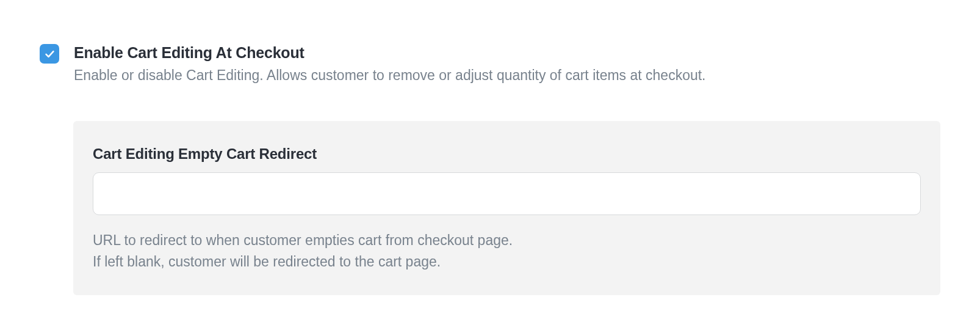 This screenshot has height=330, width=980. Describe the element at coordinates (506, 241) in the screenshot. I see `help-line-1: URL to redirect to when customer empties…` at that location.